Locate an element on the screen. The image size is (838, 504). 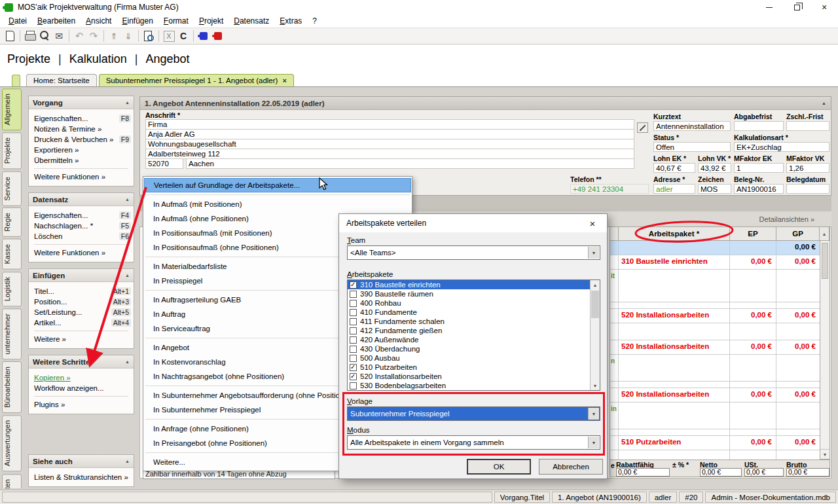
arbeitspaket-checkbox-item: 500 Ausbau is located at coordinates (469, 358).